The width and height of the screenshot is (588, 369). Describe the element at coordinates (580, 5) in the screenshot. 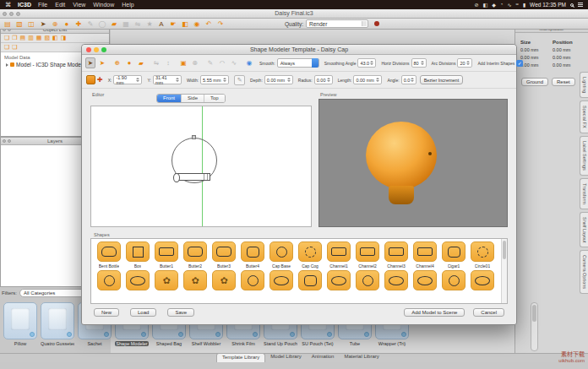

I see `notification-center-icon` at that location.